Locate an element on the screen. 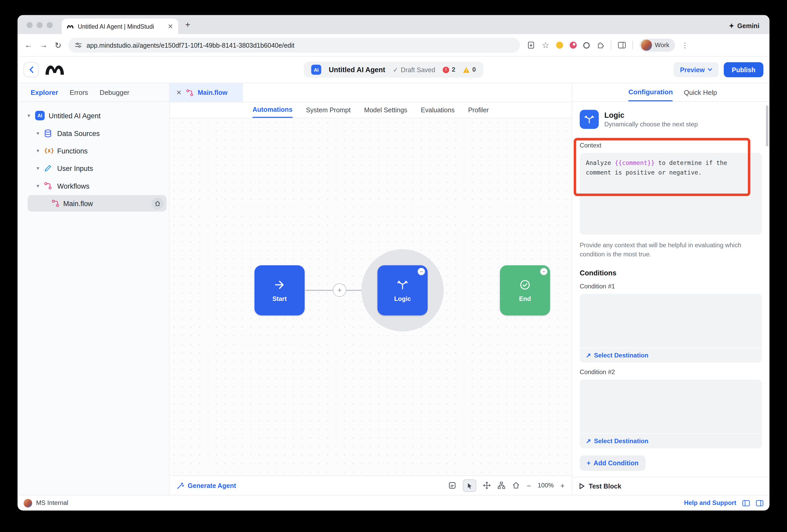 The height and width of the screenshot is (532, 787). tab-configuration: Configuration is located at coordinates (651, 92).